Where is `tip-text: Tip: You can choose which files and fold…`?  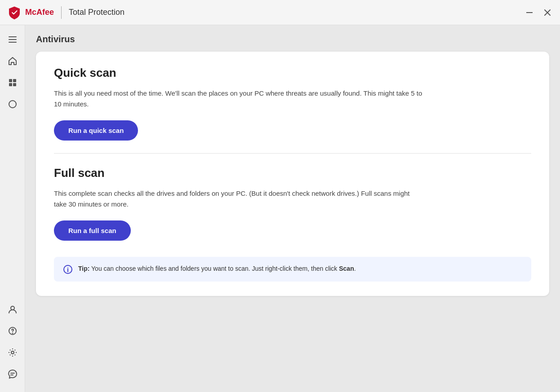
tip-text: Tip: You can choose which files and fold… is located at coordinates (217, 269).